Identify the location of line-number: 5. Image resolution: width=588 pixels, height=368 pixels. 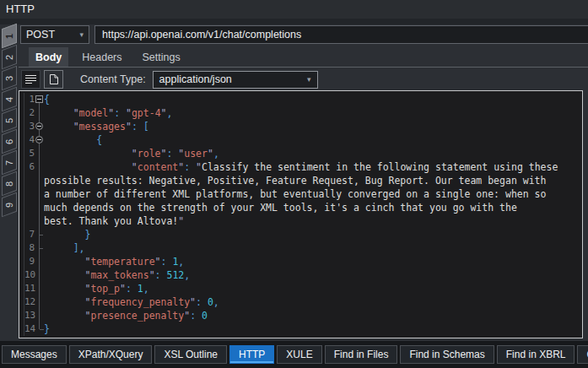
(30, 154).